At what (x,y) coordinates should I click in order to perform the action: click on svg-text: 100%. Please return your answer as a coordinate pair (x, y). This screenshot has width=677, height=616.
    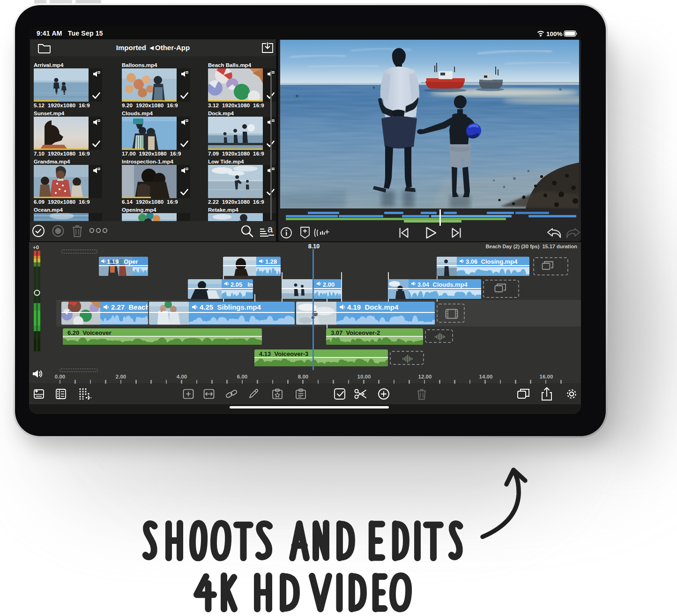
    Looking at the image, I should click on (555, 34).